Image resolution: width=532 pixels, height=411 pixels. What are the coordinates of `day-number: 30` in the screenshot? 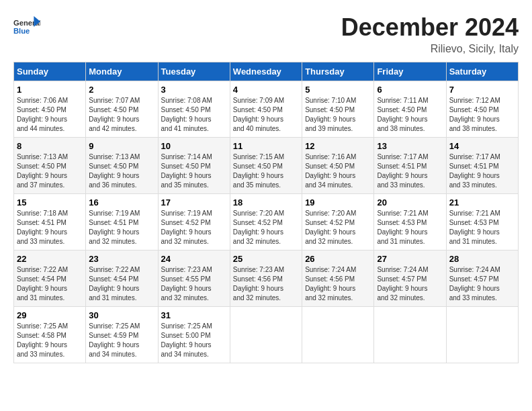 It's located at (122, 316).